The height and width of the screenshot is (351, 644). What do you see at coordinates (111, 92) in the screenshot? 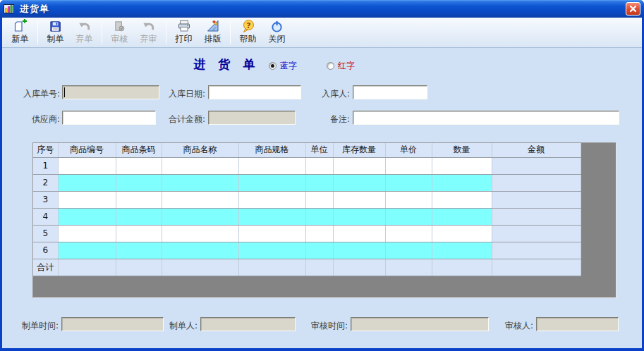
I see `order-no-input` at bounding box center [111, 92].